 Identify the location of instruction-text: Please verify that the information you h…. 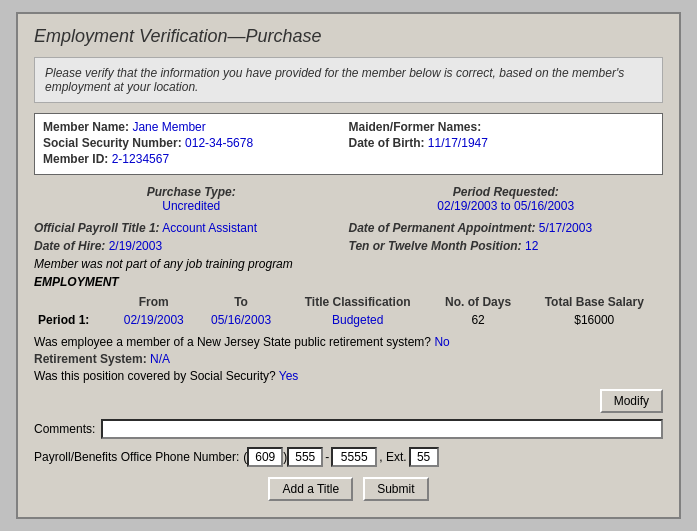
(348, 80).